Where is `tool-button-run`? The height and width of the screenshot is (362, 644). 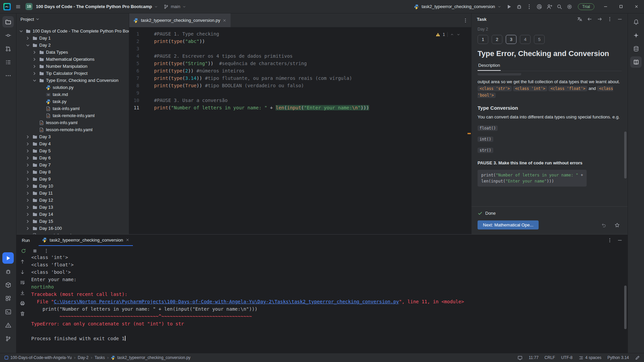 tool-button-run is located at coordinates (8, 258).